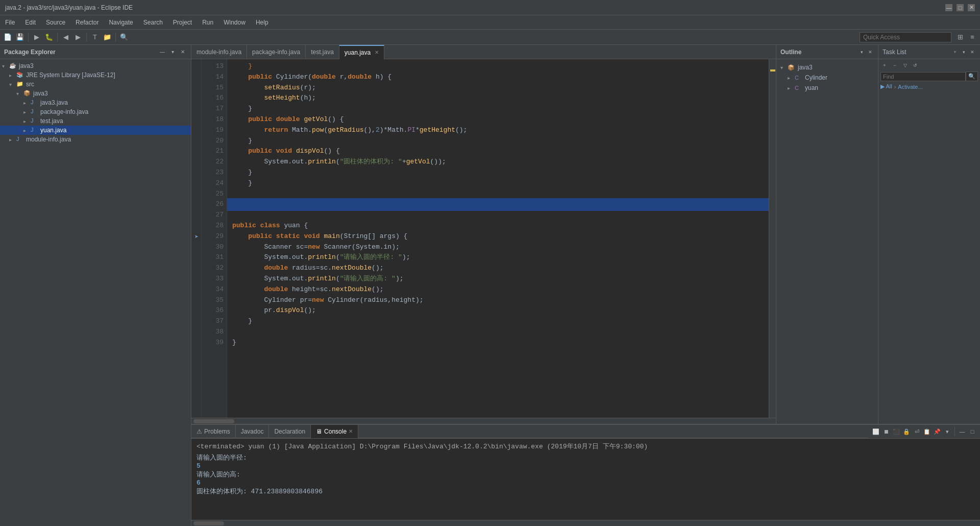  I want to click on outline-menu-button: ▾, so click(862, 52).